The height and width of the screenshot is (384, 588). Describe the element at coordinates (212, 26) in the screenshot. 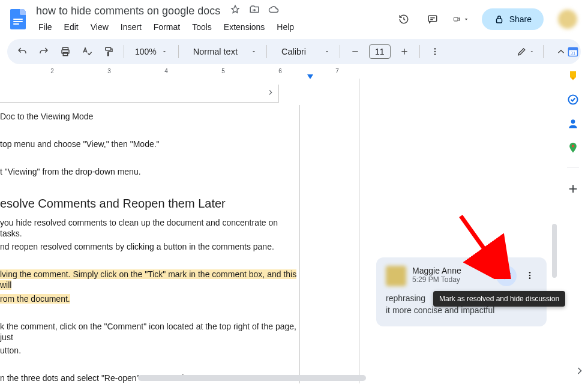

I see `menu-bar: File Edit View Insert Format Tools Exten…` at that location.